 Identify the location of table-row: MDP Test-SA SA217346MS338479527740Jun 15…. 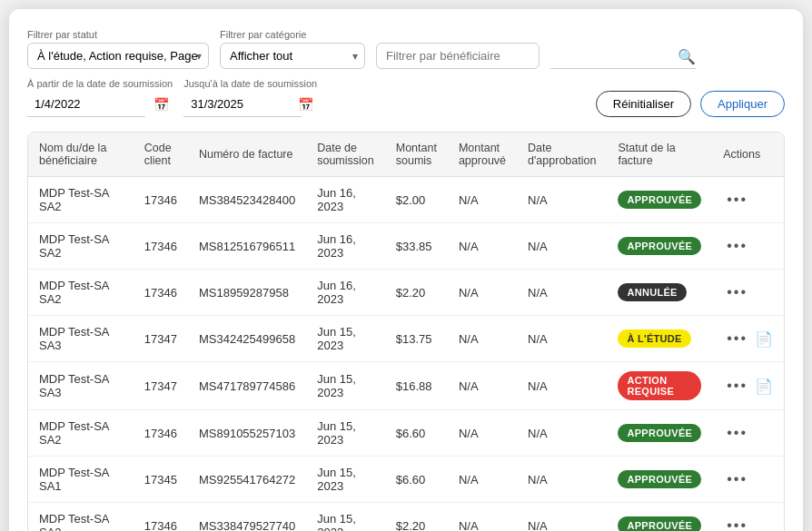
(406, 517).